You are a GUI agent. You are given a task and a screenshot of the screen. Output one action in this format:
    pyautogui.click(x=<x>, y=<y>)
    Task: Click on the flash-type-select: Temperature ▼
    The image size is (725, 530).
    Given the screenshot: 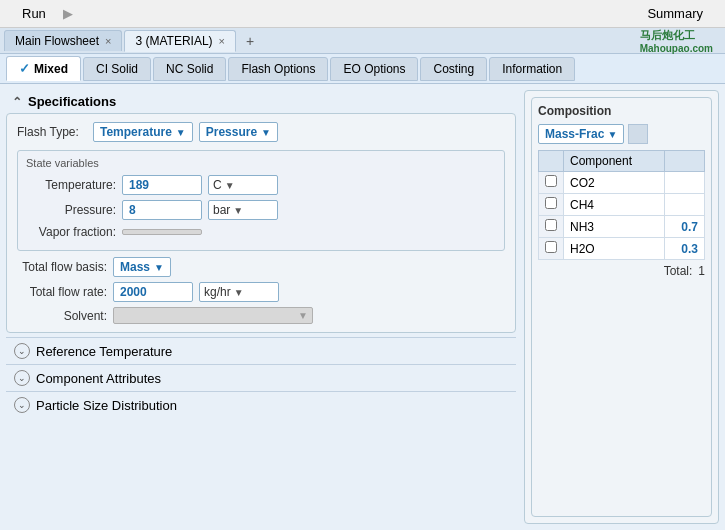 What is the action you would take?
    pyautogui.click(x=143, y=132)
    